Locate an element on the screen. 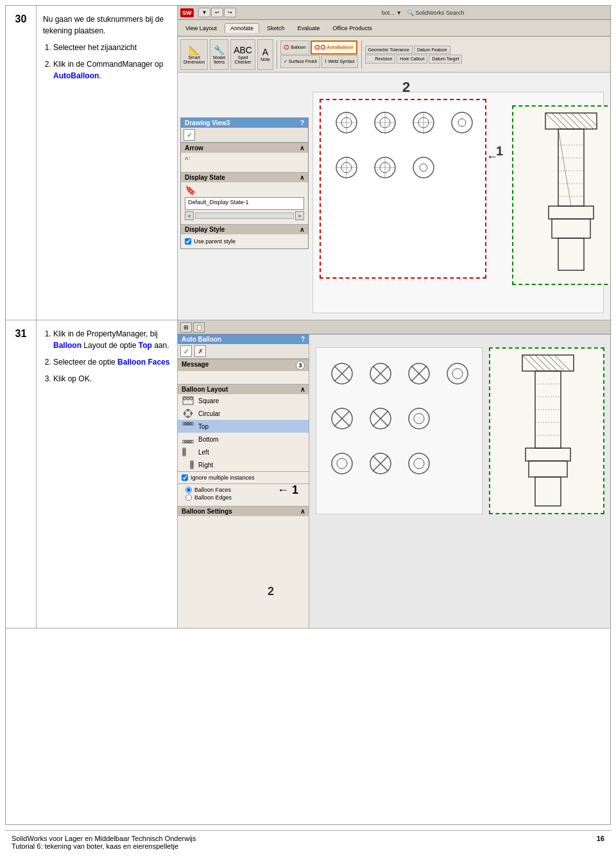 The width and height of the screenshot is (616, 859). toolbar-redo: ↪ is located at coordinates (230, 13).